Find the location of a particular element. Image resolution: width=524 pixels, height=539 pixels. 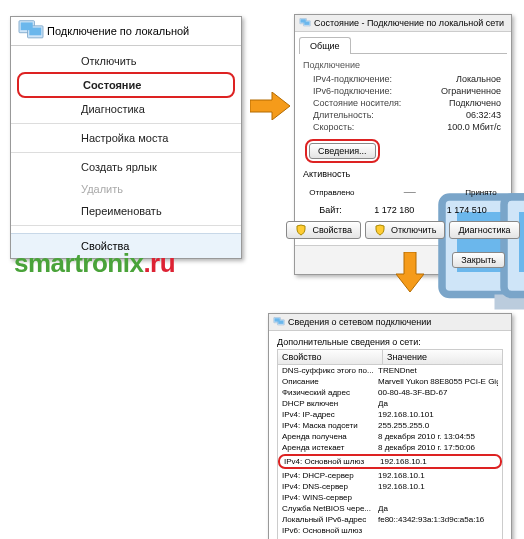

status-row: Скорость:100.0 Мбит/с is located at coordinates (403, 127).